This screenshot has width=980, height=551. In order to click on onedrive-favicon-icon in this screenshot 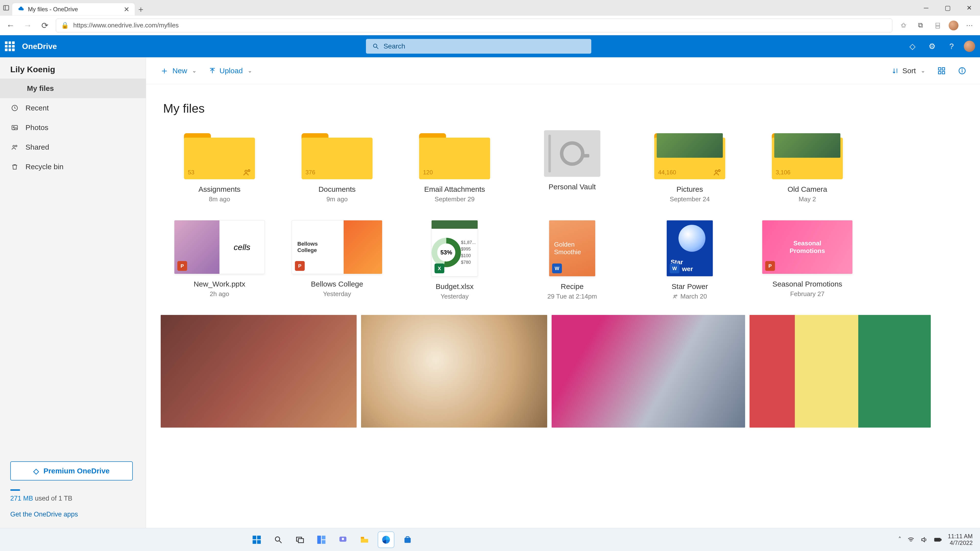, I will do `click(21, 9)`.